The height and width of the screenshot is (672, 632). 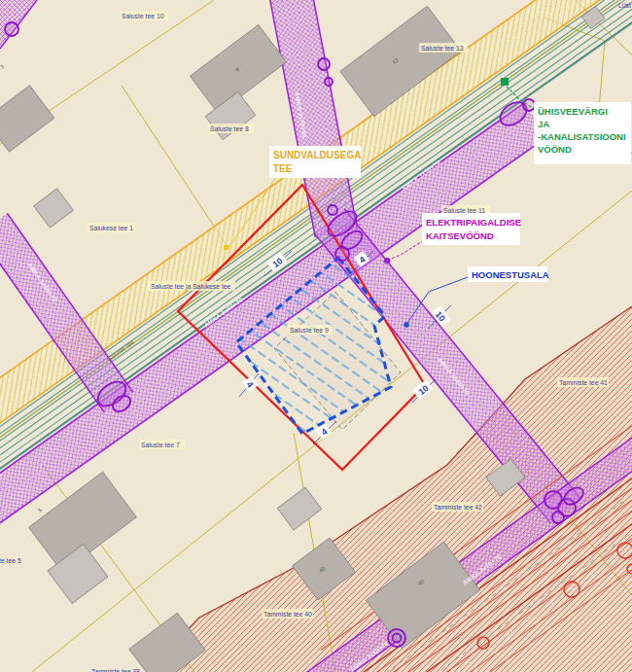 What do you see at coordinates (283, 169) in the screenshot?
I see `callout-sundvaldusega-line2: TEE` at bounding box center [283, 169].